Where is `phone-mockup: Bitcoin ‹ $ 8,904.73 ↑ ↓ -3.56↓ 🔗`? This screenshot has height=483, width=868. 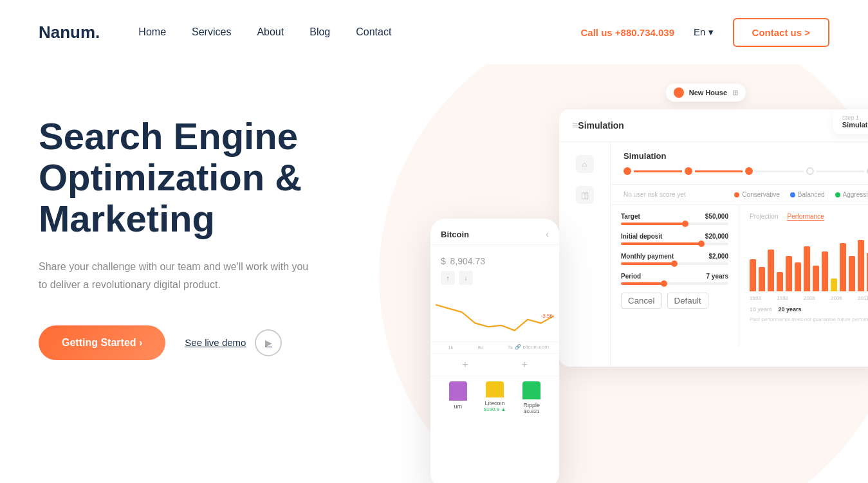
phone-mockup: Bitcoin ‹ $ 8,904.73 ↑ ↓ -3.56↓ 🔗 is located at coordinates (495, 351).